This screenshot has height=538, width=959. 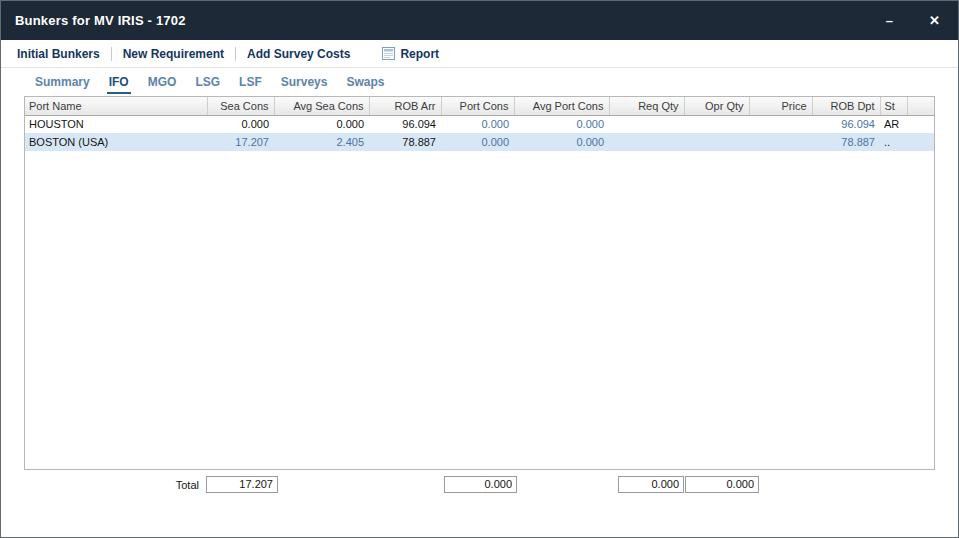 What do you see at coordinates (240, 142) in the screenshot?
I see `cell-sea-cons: 17.207` at bounding box center [240, 142].